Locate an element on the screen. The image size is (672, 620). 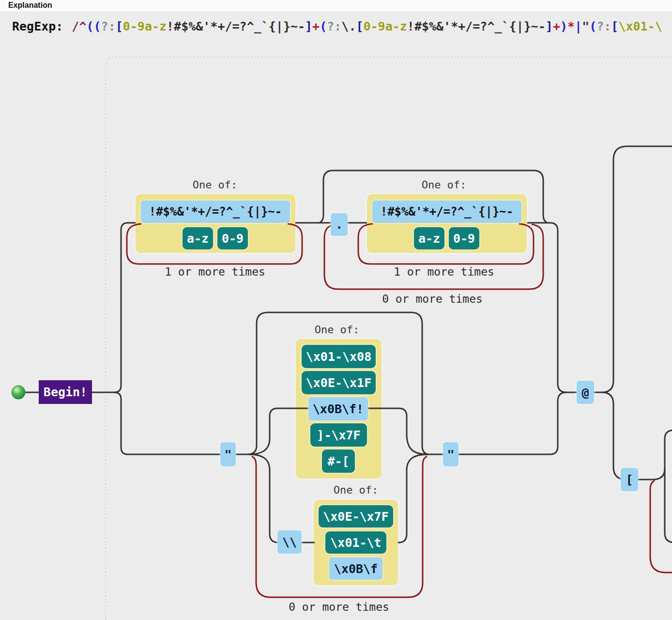
begin-label: Begin! is located at coordinates (65, 392).